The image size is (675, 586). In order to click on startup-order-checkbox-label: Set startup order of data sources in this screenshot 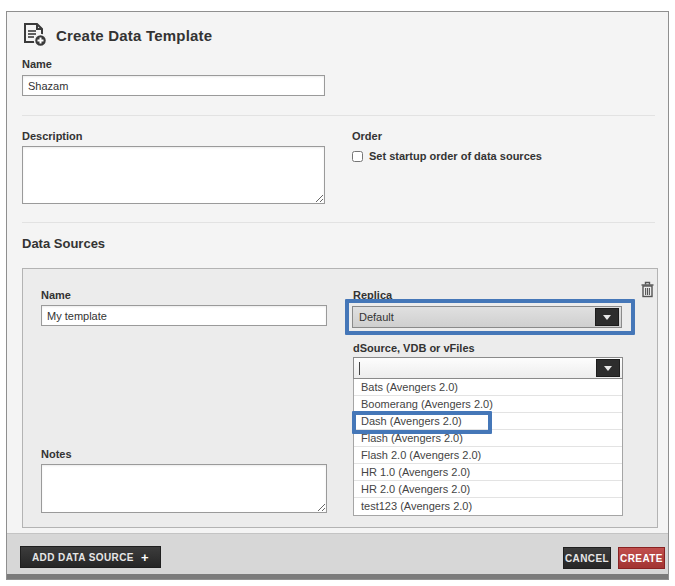, I will do `click(456, 156)`.